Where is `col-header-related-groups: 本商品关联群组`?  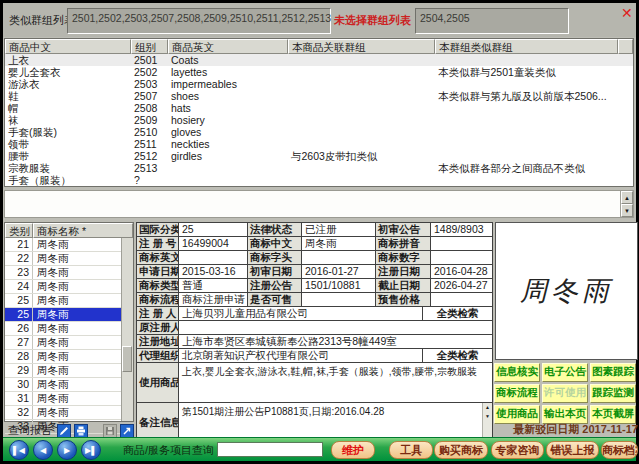
col-header-related-groups: 本商品关联群组 is located at coordinates (362, 46).